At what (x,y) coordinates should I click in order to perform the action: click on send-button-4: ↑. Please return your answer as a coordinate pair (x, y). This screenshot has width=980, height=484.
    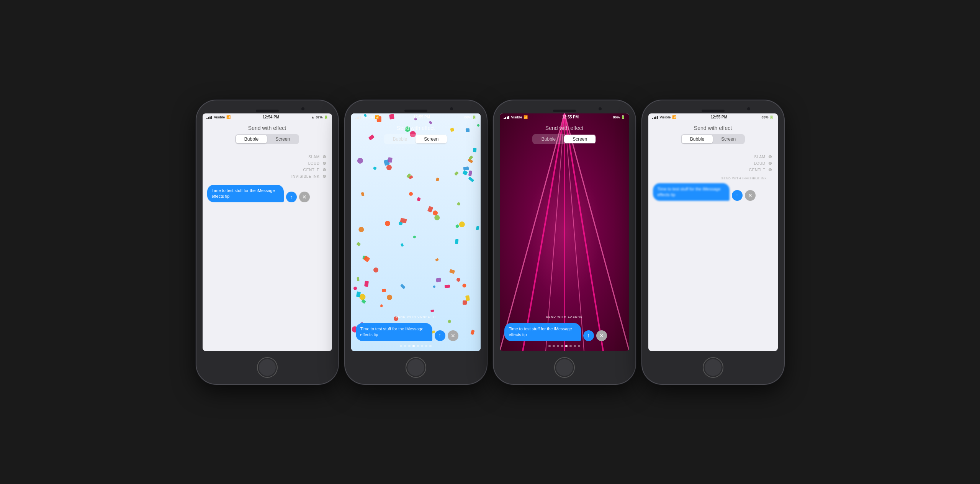
    Looking at the image, I should click on (737, 195).